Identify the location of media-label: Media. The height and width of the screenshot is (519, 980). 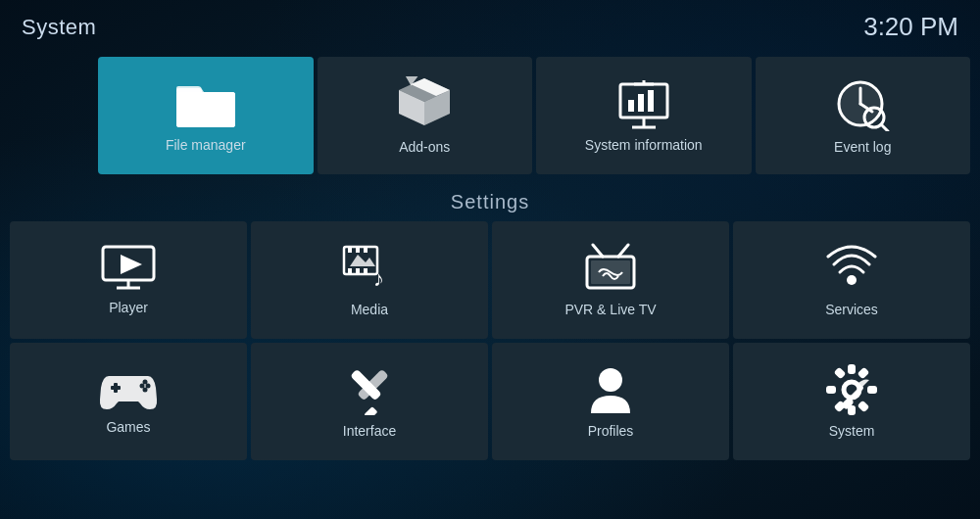
(369, 309).